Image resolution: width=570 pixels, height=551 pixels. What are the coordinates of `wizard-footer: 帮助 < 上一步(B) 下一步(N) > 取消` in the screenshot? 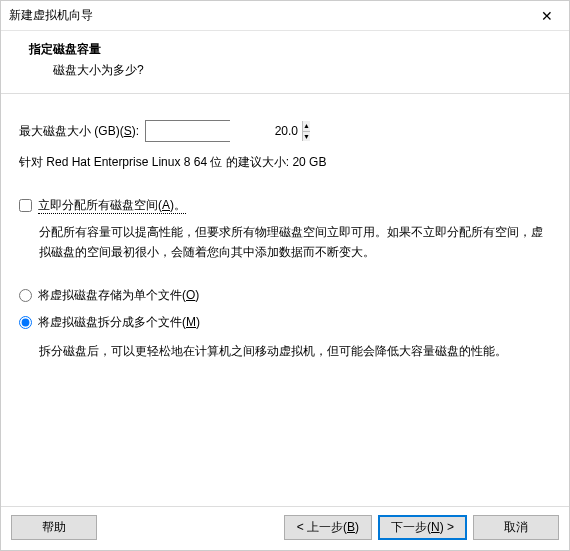 It's located at (285, 528).